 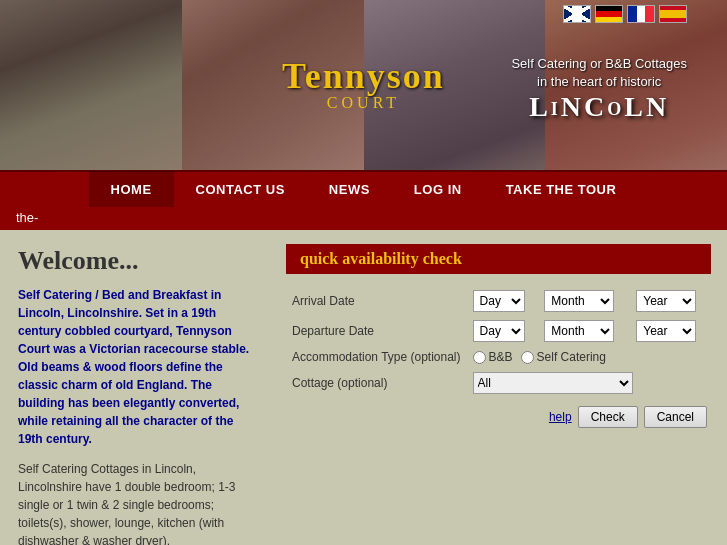 What do you see at coordinates (499, 301) in the screenshot?
I see `arrival-day-select: Day` at bounding box center [499, 301].